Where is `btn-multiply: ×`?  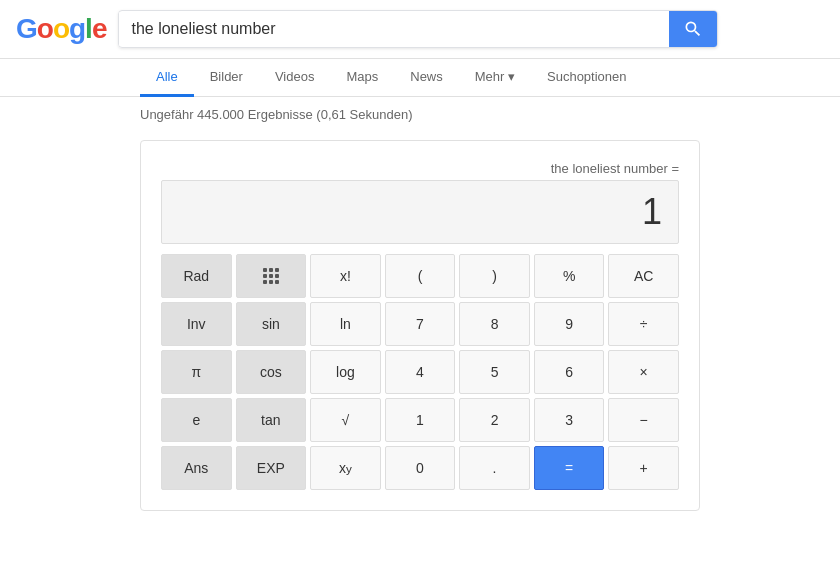
btn-multiply: × is located at coordinates (644, 372).